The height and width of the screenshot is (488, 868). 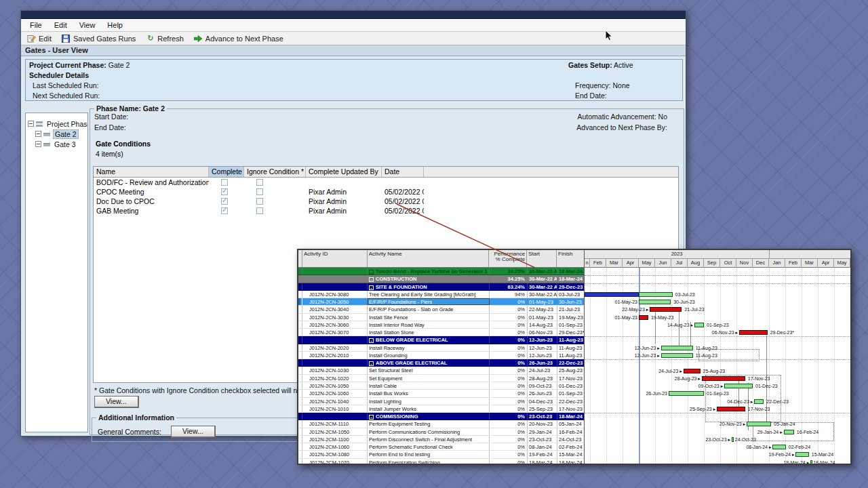 What do you see at coordinates (441, 461) in the screenshot?
I see `gantt-row: J012N-2CM-1070Perform Energization Switc…` at bounding box center [441, 461].